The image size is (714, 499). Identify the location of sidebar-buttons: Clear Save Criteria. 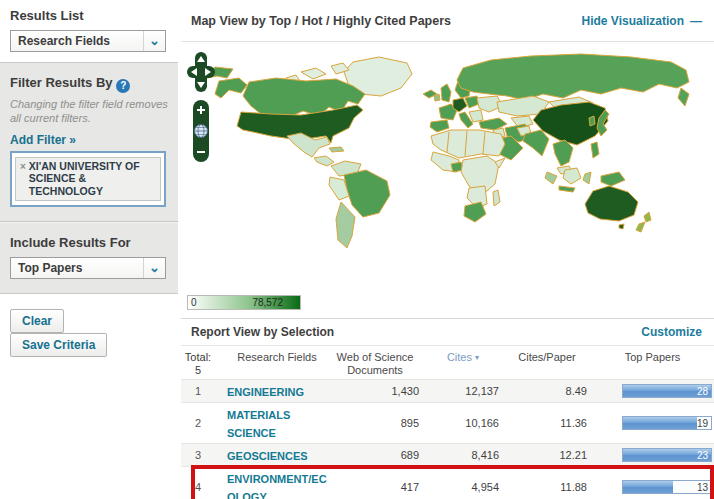
(89, 333).